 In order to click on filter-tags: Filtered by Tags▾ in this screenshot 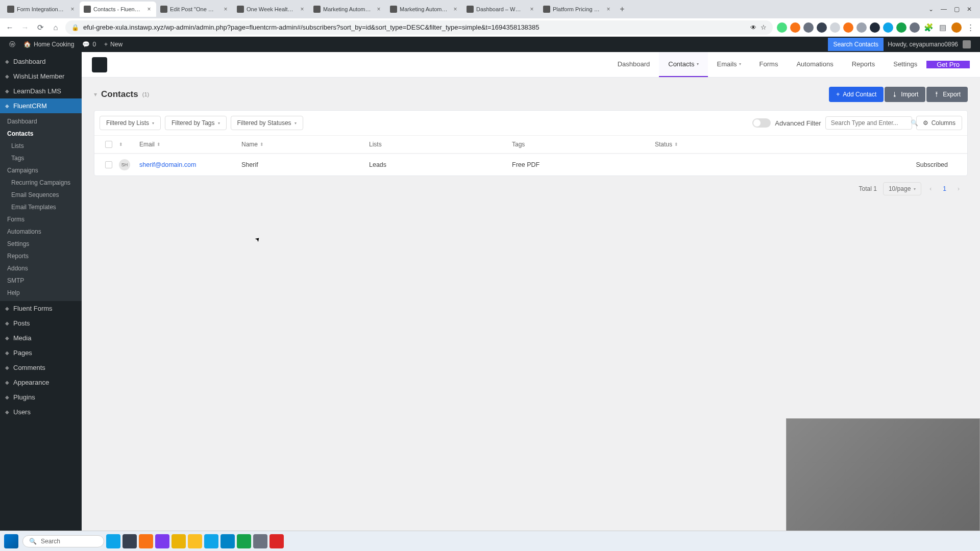, I will do `click(196, 123)`.